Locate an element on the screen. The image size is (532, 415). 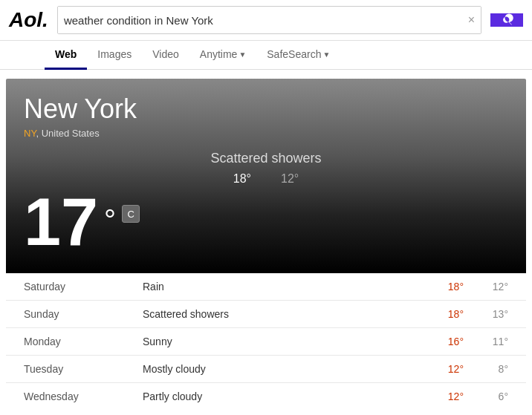
temp-low: 12° is located at coordinates (290, 179).